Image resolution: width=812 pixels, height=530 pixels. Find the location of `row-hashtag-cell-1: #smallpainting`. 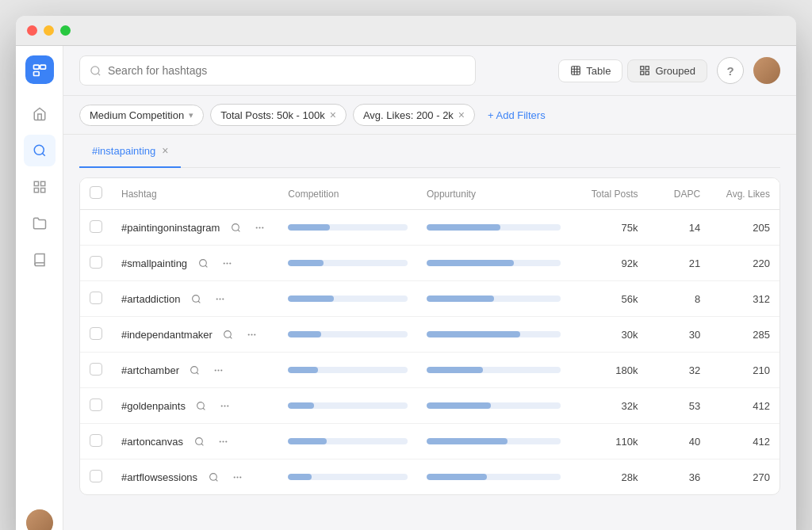

row-hashtag-cell-1: #smallpainting is located at coordinates (195, 263).